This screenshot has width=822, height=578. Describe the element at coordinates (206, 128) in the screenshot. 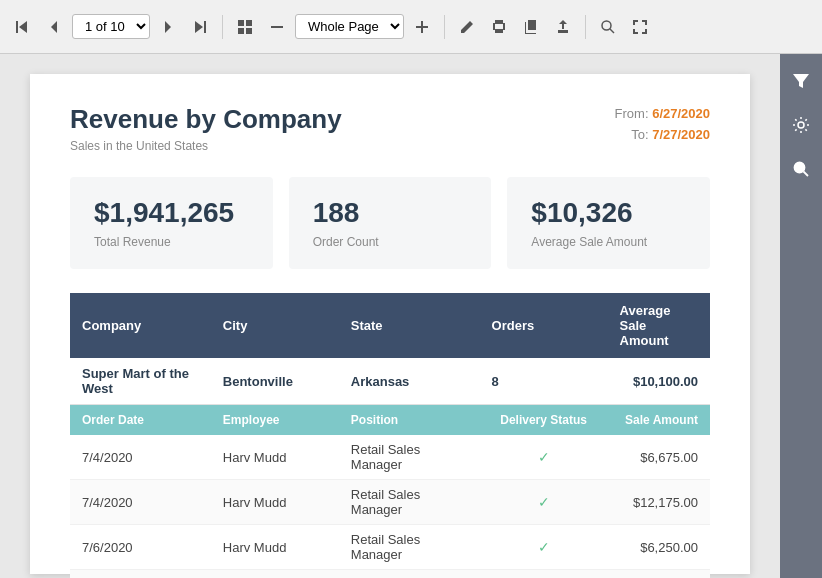

I see `report-title-block: Revenue by Company Sales in the United S…` at that location.